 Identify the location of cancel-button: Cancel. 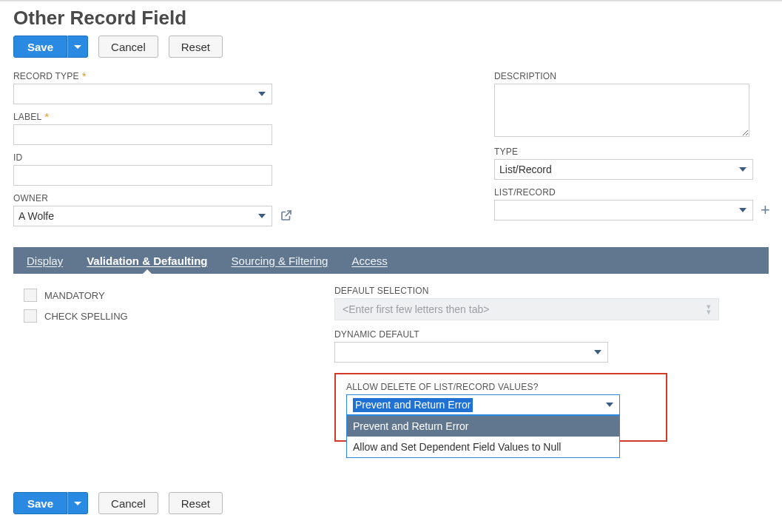
(129, 47).